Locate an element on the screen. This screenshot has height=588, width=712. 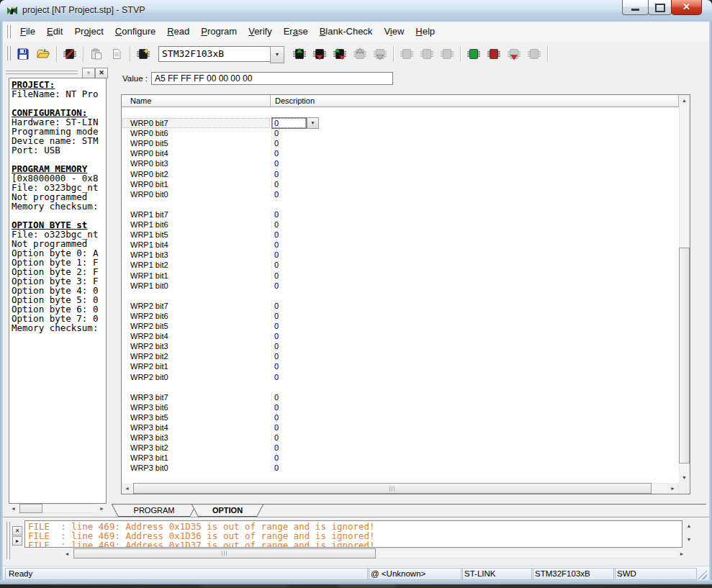
table-row: WRP3 bit00 is located at coordinates (399, 468).